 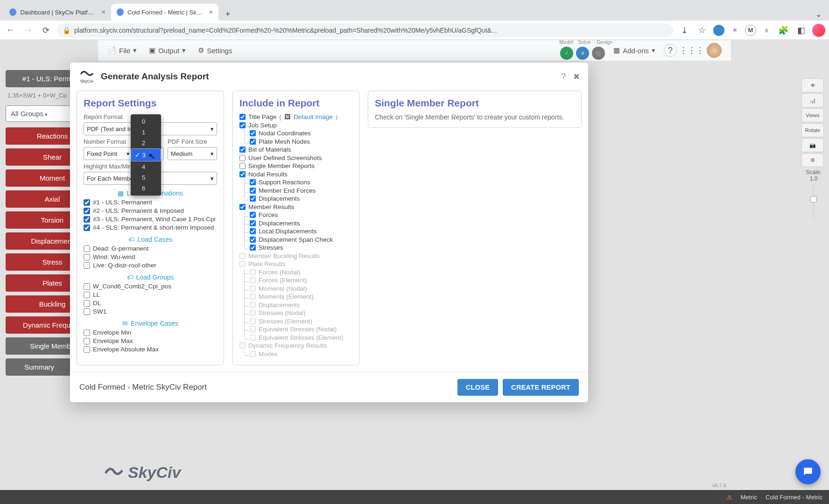 I want to click on sidepanel-icon: ◧, so click(x=801, y=30).